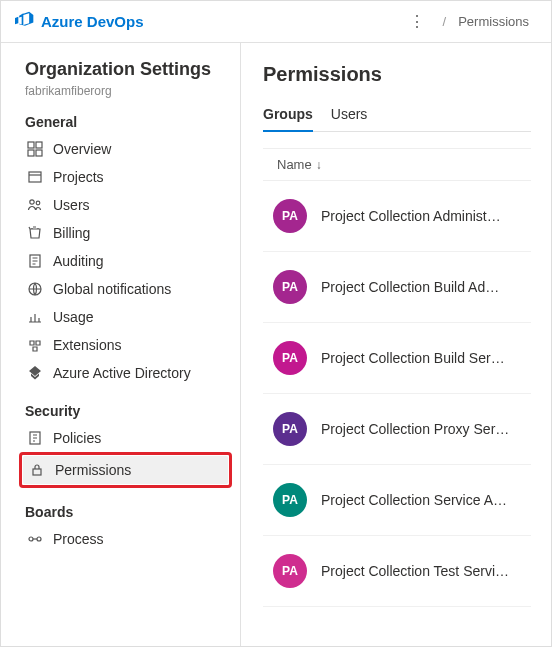 The image size is (552, 647). What do you see at coordinates (288, 116) in the screenshot?
I see `tab-groups: Groups` at bounding box center [288, 116].